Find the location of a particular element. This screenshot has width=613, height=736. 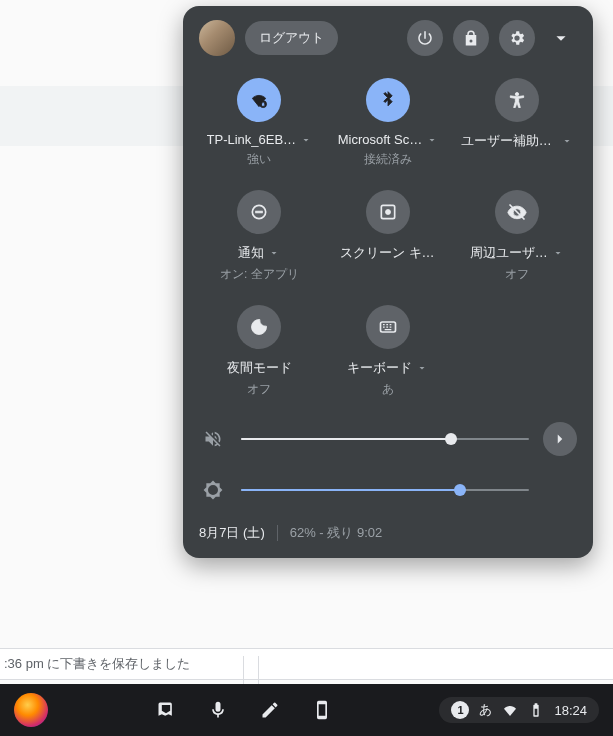

tile-accessibility: ユーザー補助機能 is located at coordinates (516, 123).